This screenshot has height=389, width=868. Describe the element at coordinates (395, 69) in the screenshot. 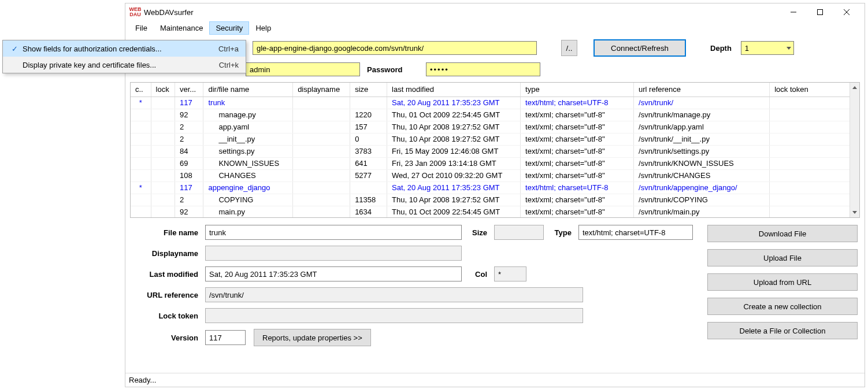

I see `password-label: Password` at that location.